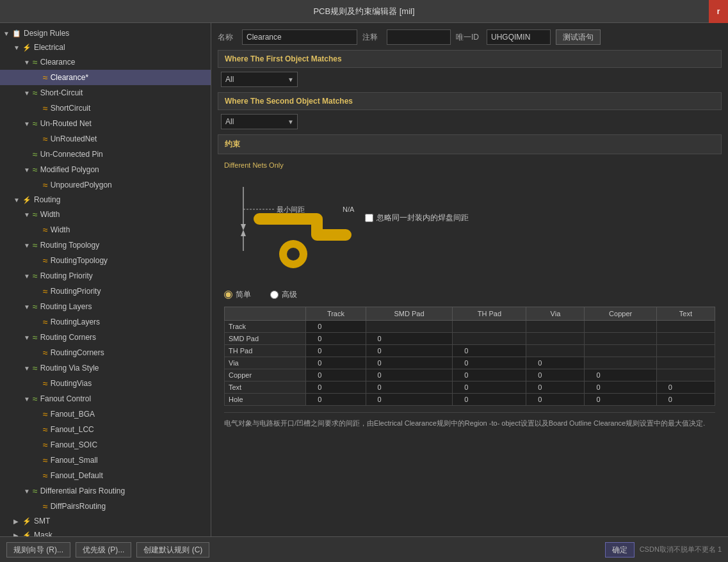 The height and width of the screenshot is (562, 728). I want to click on tree-item-unconnected-pin: ≈Un-Connected Pin, so click(105, 154).